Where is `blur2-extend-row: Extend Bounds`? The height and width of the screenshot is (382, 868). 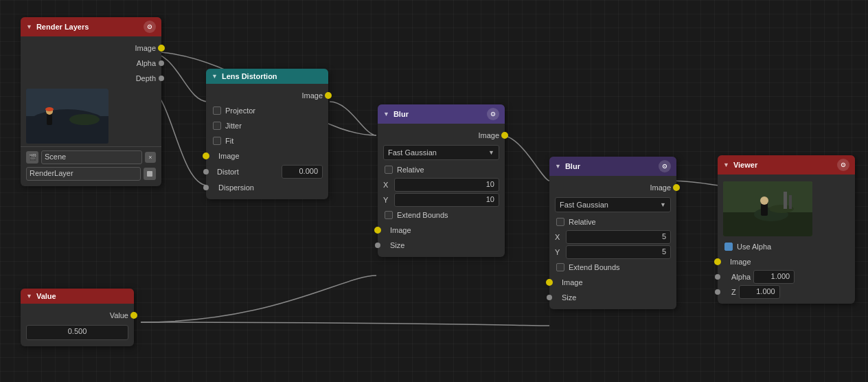 blur2-extend-row: Extend Bounds is located at coordinates (613, 267).